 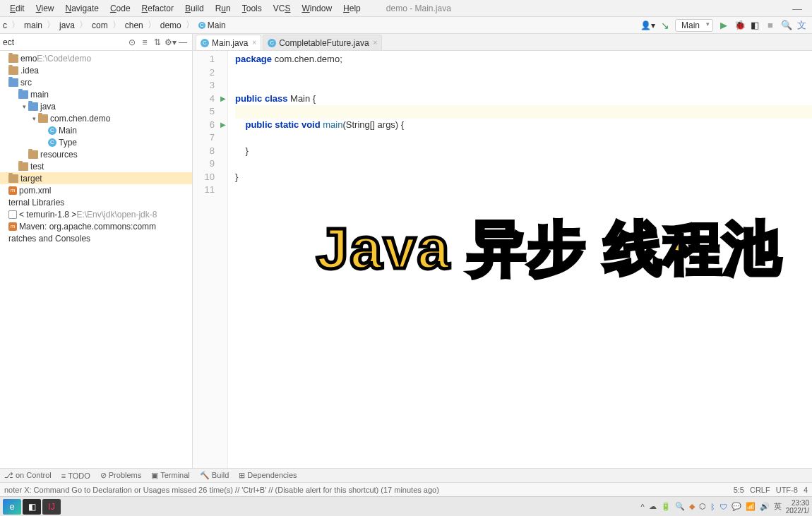 What do you see at coordinates (215, 476) in the screenshot?
I see `bottom-tab-build: 🔨Build` at bounding box center [215, 476].